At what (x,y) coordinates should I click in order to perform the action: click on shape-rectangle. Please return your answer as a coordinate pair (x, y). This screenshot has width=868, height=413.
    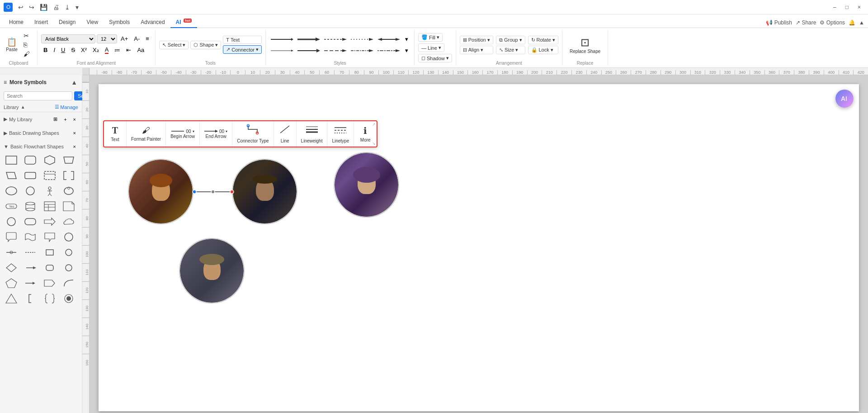
    Looking at the image, I should click on (11, 160).